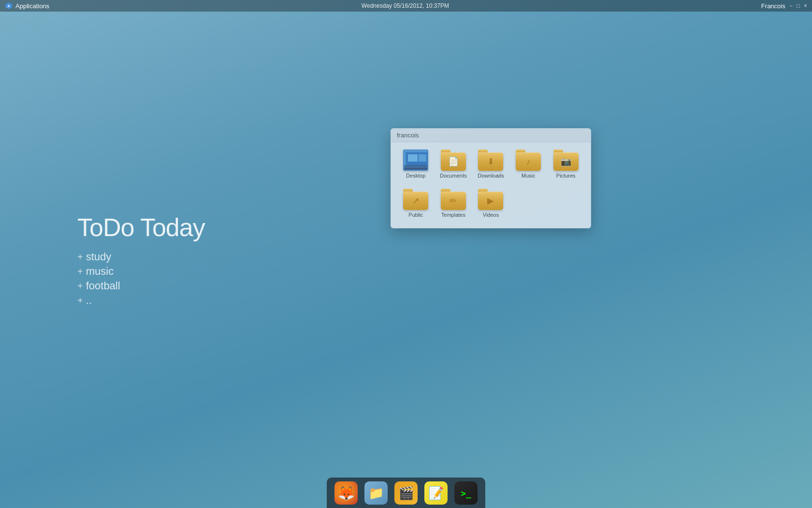 The width and height of the screenshot is (812, 508). Describe the element at coordinates (453, 201) in the screenshot. I see `templates-overlay-icon: ✏` at that location.